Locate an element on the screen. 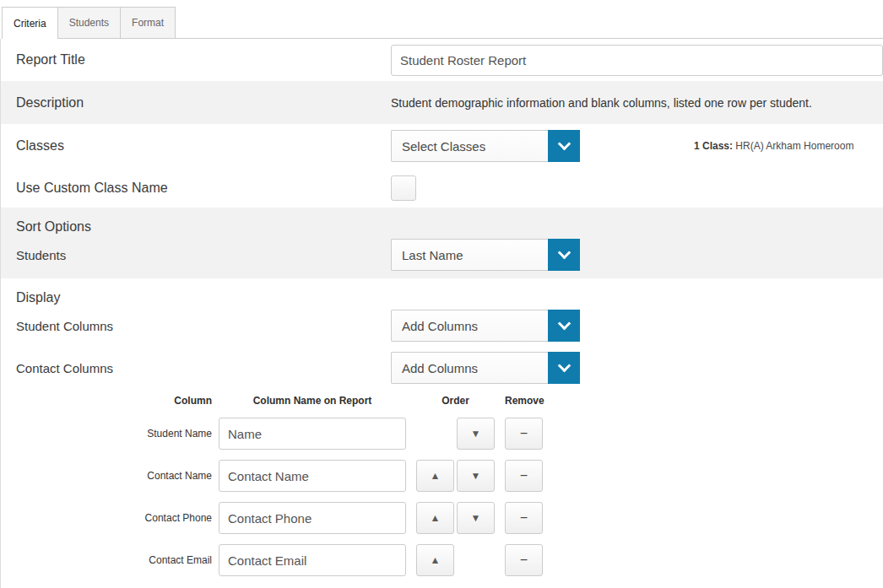 The height and width of the screenshot is (588, 883). header-column: Column is located at coordinates (106, 401).